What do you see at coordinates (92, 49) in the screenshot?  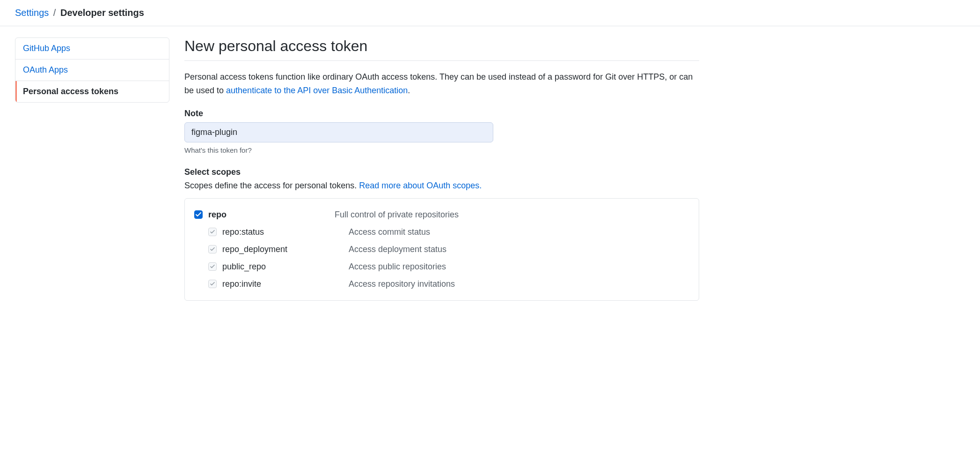 I see `sidebar-item-github-apps: GitHub Apps` at bounding box center [92, 49].